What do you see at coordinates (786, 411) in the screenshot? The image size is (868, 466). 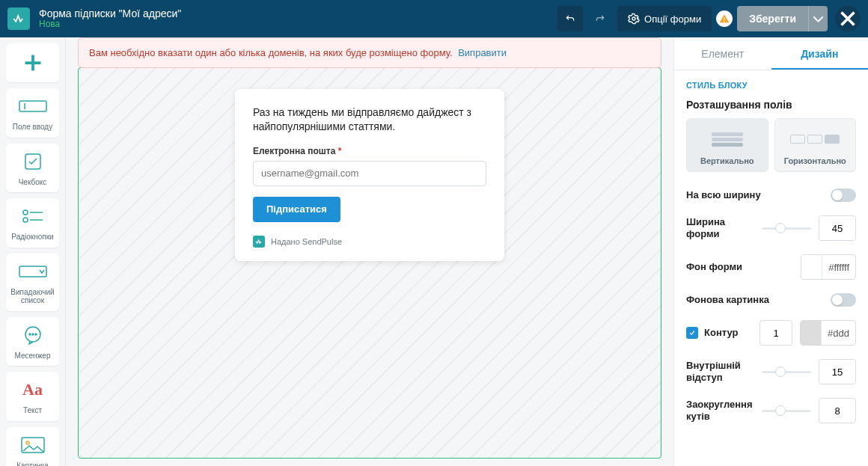 I see `radius-slider` at bounding box center [786, 411].